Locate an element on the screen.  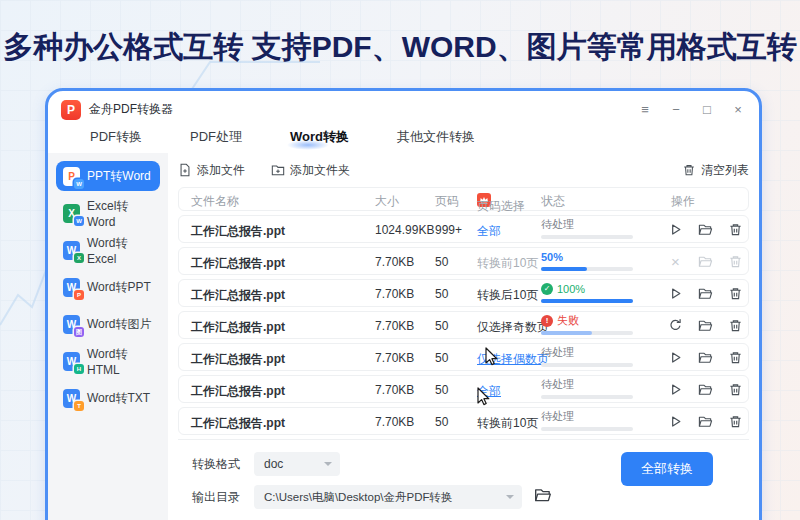
sidebar-item-label: Word转图片 is located at coordinates (119, 324).